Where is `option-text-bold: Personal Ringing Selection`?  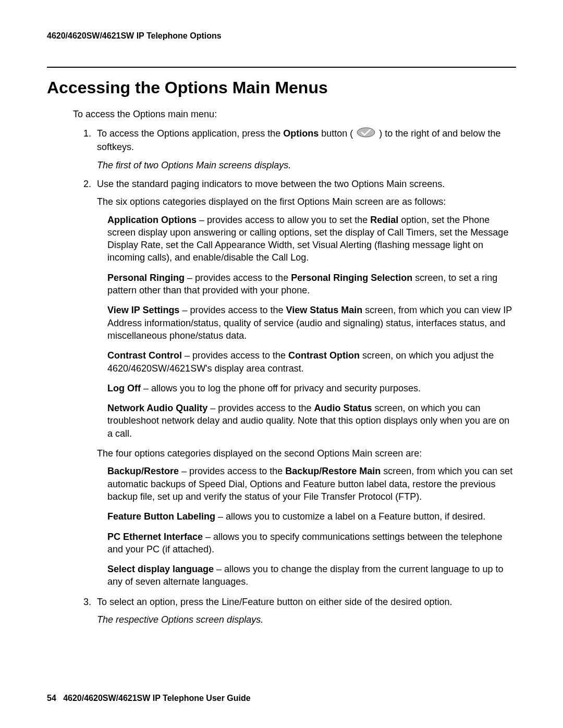 option-text-bold: Personal Ringing Selection is located at coordinates (351, 278).